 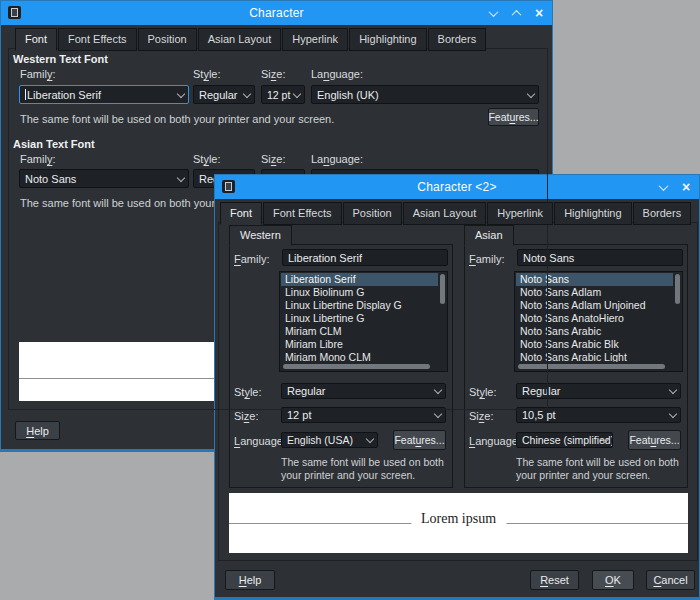 I want to click on cancel-button: Cancel, so click(x=670, y=580).